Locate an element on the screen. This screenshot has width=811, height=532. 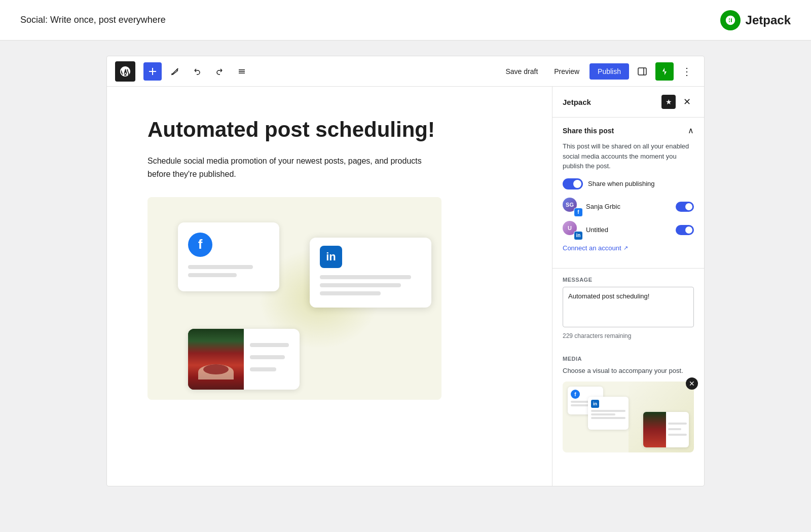
sidebar-toggle-button is located at coordinates (642, 71).